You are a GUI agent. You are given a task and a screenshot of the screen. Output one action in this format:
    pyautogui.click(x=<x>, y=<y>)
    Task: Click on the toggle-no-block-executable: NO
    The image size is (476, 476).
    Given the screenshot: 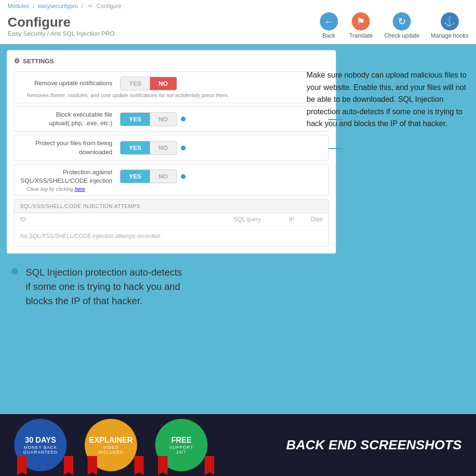 What is the action you would take?
    pyautogui.click(x=163, y=119)
    